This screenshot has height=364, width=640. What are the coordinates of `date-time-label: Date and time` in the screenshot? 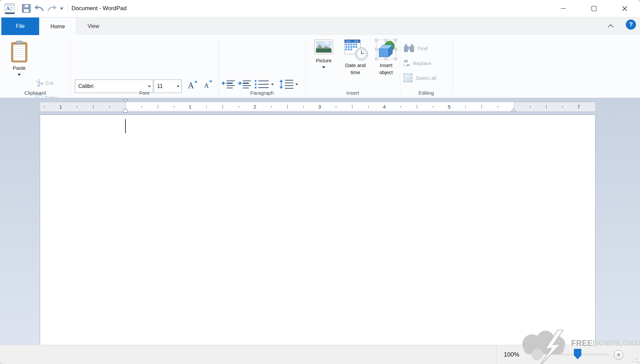 It's located at (355, 69).